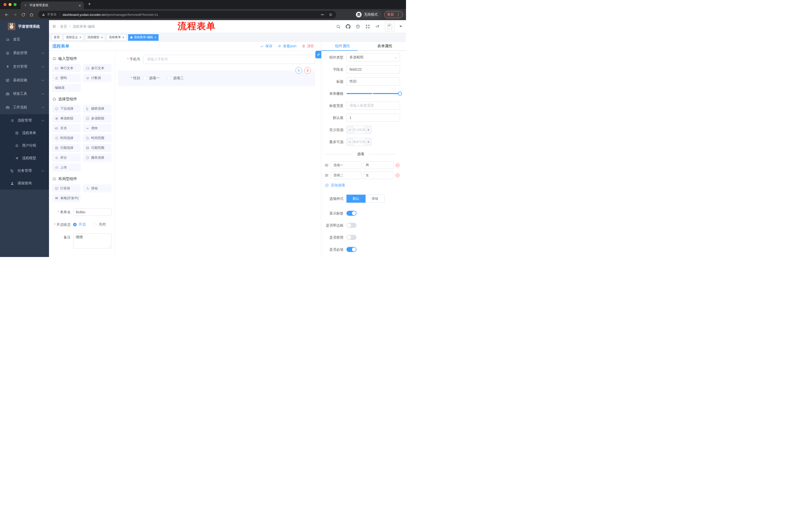  What do you see at coordinates (24, 26) in the screenshot?
I see `app-logo: 芋道管理系统` at bounding box center [24, 26].